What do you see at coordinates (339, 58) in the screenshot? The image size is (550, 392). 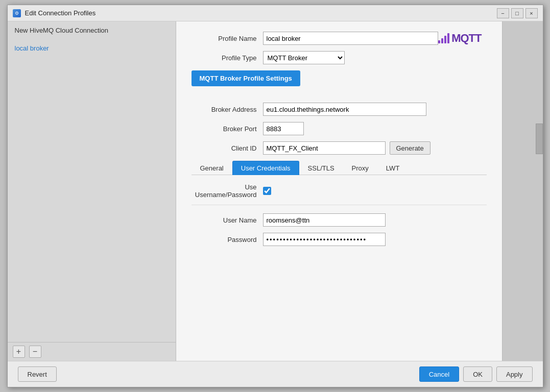 I see `profile-type-row: Profile Type MQTT Broker WebSocket` at bounding box center [339, 58].